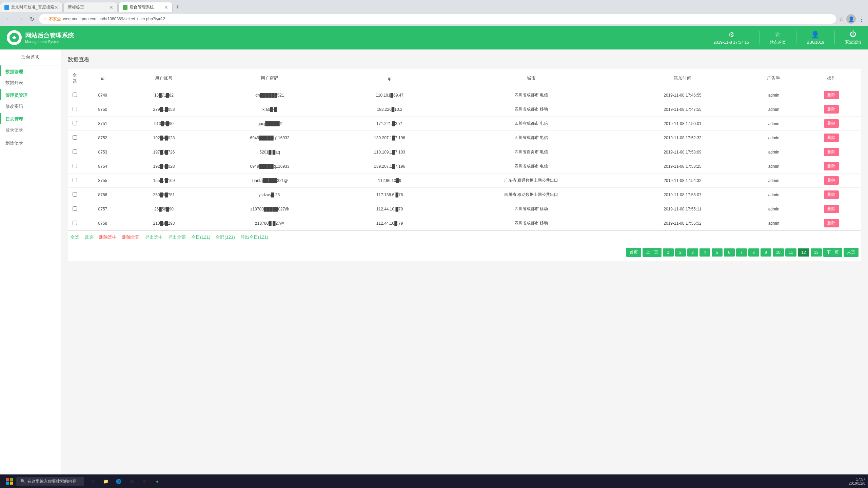 The width and height of the screenshot is (868, 488). I want to click on page-number-10: 10, so click(778, 252).